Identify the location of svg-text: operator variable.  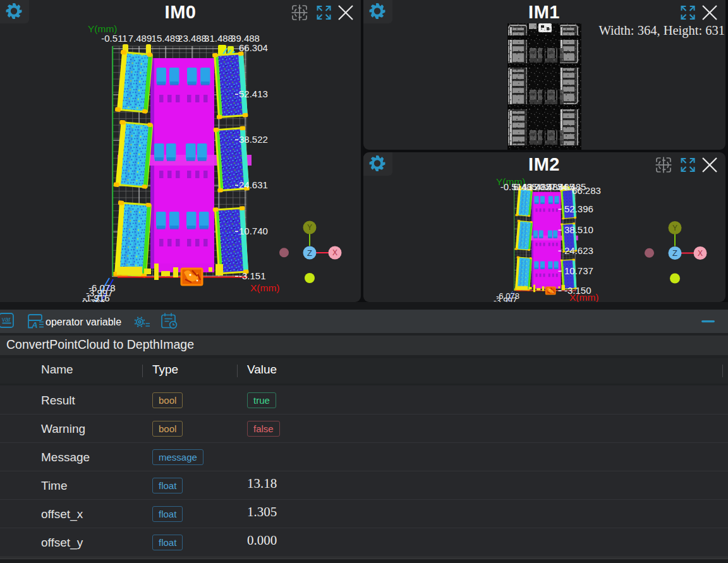
(83, 322).